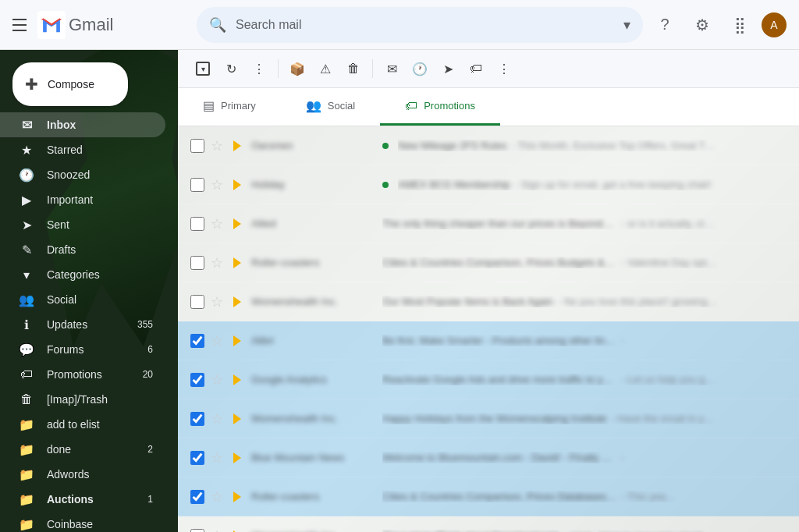 The width and height of the screenshot is (799, 532). Describe the element at coordinates (231, 69) in the screenshot. I see `refresh-button: ↻` at that location.